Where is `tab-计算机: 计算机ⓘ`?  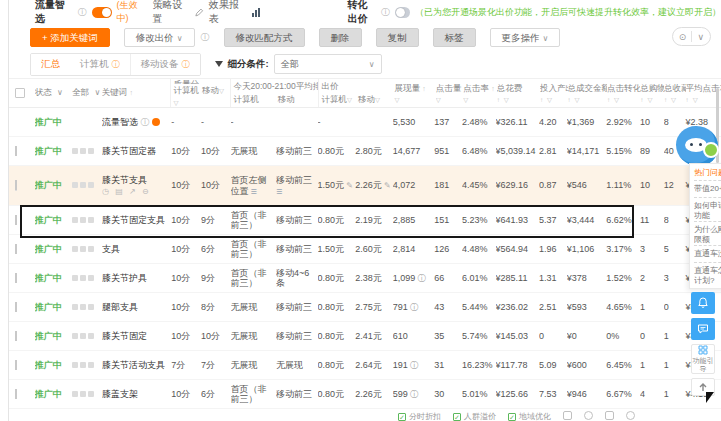 tab-计算机: 计算机ⓘ is located at coordinates (100, 64).